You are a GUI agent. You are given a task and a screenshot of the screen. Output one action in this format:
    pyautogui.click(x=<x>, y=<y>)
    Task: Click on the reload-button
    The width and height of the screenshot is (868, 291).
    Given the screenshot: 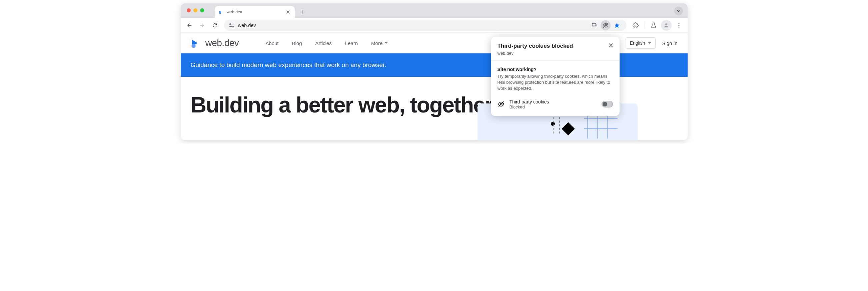 What is the action you would take?
    pyautogui.click(x=215, y=25)
    